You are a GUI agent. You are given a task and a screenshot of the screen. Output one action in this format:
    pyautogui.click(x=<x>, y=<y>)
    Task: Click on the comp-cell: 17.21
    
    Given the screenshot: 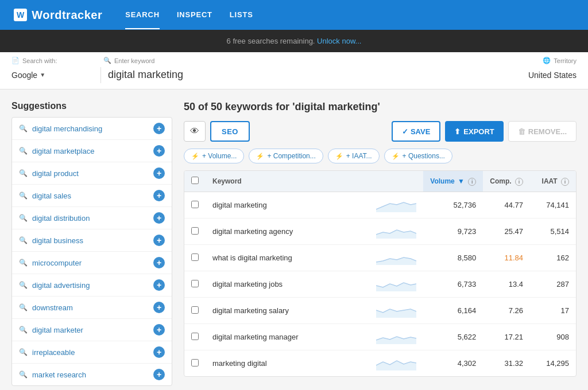 What is the action you would take?
    pyautogui.click(x=506, y=337)
    